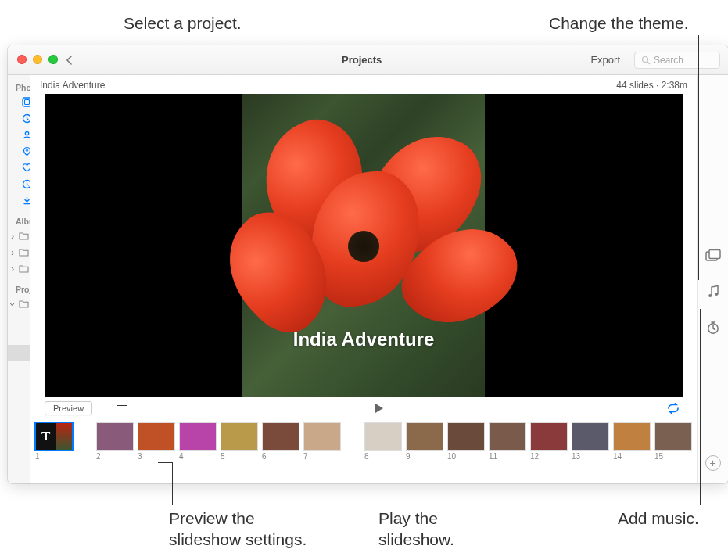 The image size is (728, 560). Describe the element at coordinates (361, 59) in the screenshot. I see `toolbar-title: Projects` at that location.